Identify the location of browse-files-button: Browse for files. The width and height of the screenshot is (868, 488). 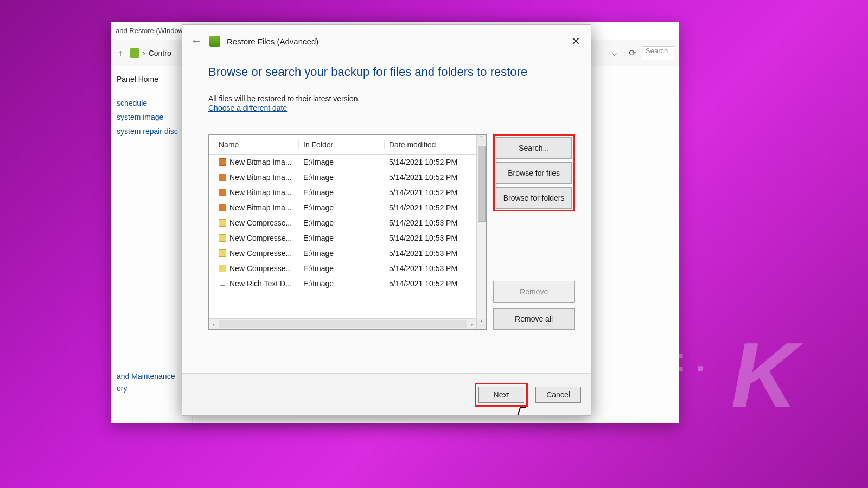
(534, 173).